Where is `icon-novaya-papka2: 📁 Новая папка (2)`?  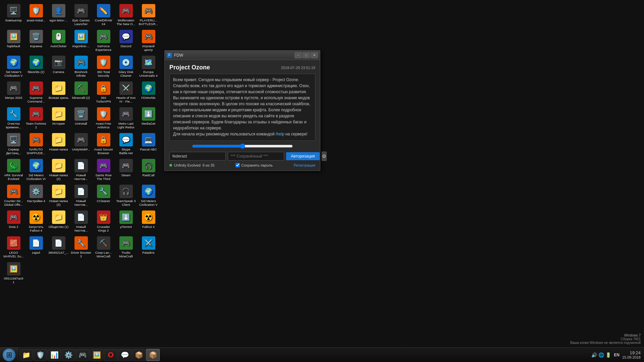 icon-novaya-papka2: 📁 Новая папка (2) is located at coordinates (58, 170).